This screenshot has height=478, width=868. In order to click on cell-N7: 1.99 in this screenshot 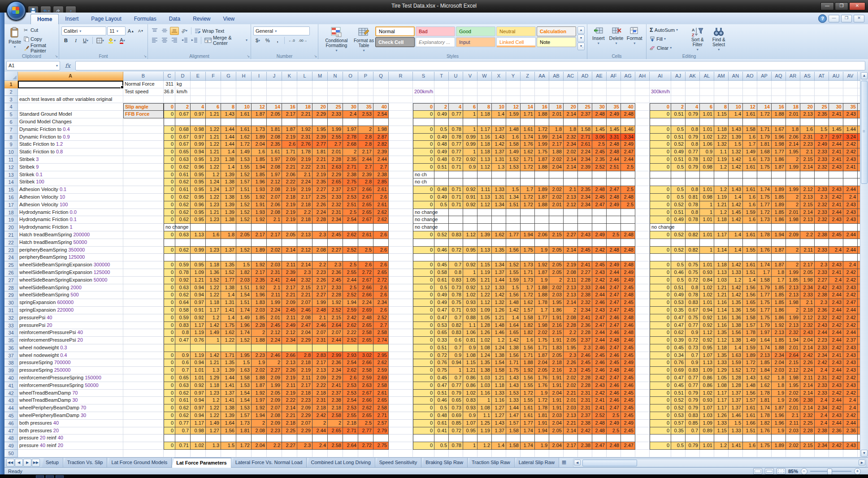, I will do `click(335, 130)`.